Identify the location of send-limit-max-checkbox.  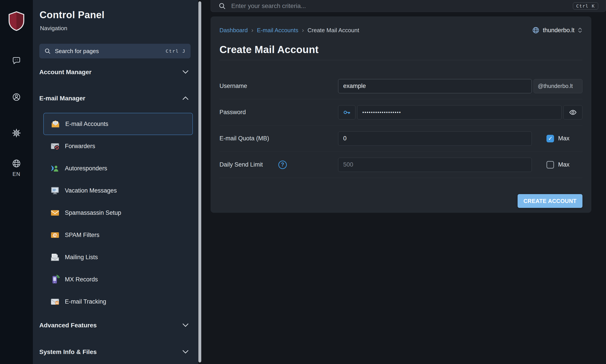
(550, 165).